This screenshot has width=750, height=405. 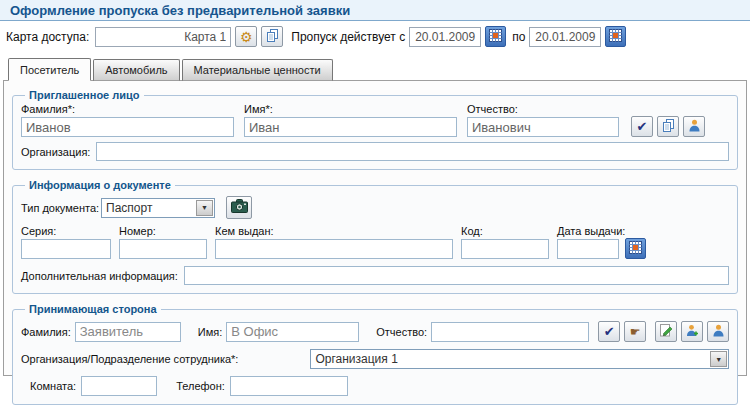 I want to click on photo-button, so click(x=239, y=208).